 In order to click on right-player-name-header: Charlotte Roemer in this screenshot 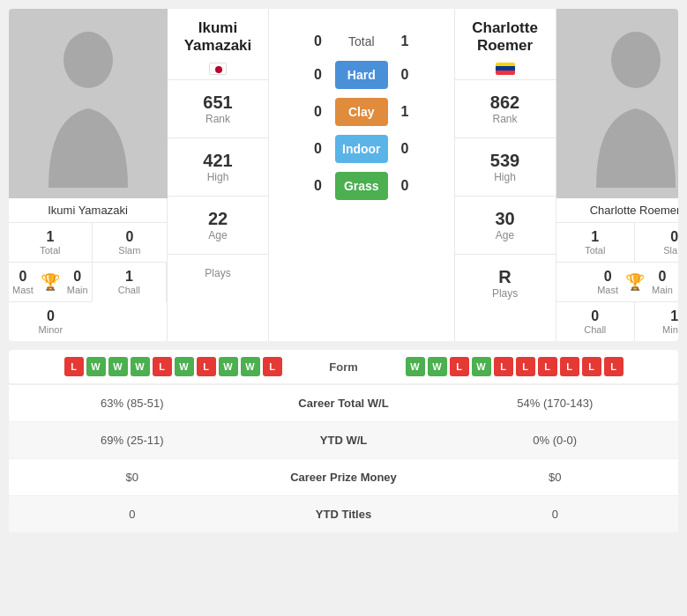, I will do `click(505, 44)`.